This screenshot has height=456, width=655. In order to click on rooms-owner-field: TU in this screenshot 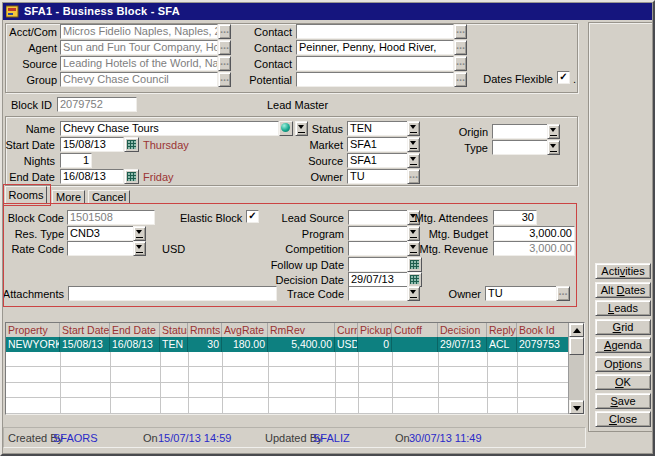, I will do `click(521, 294)`.